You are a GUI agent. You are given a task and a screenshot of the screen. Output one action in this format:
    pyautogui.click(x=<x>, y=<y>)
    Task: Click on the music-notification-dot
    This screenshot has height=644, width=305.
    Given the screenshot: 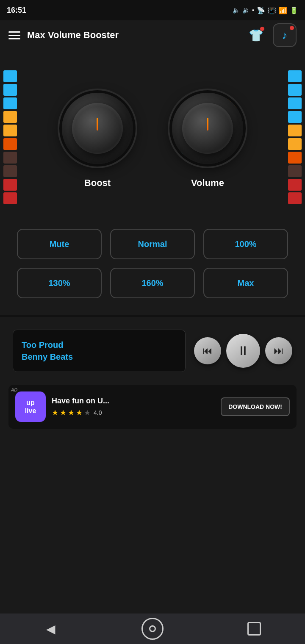 What is the action you would take?
    pyautogui.click(x=292, y=28)
    